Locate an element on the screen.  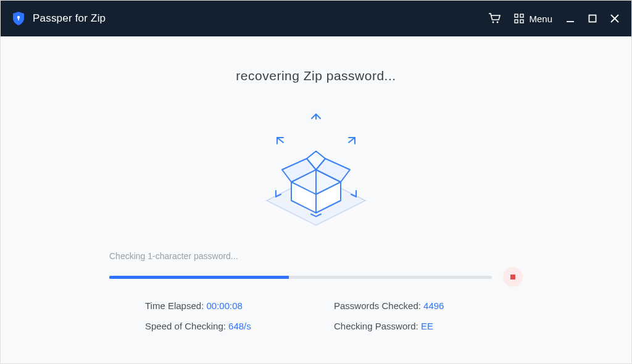
progress-section: Checking 1-character password... Time El… is located at coordinates (316, 291).